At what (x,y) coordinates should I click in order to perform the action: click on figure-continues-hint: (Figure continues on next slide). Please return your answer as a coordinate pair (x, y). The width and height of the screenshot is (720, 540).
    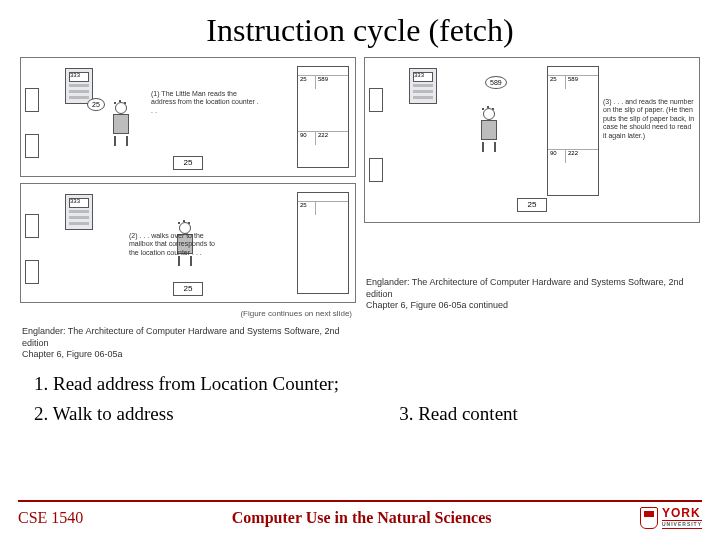
    Looking at the image, I should click on (188, 314).